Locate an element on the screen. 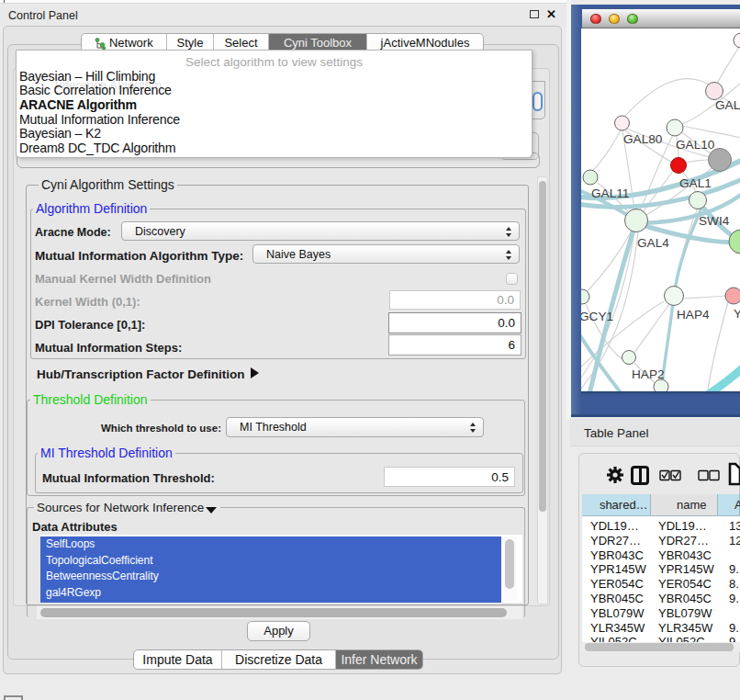 This screenshot has width=740, height=700. svg-text: GAL10 is located at coordinates (696, 145).